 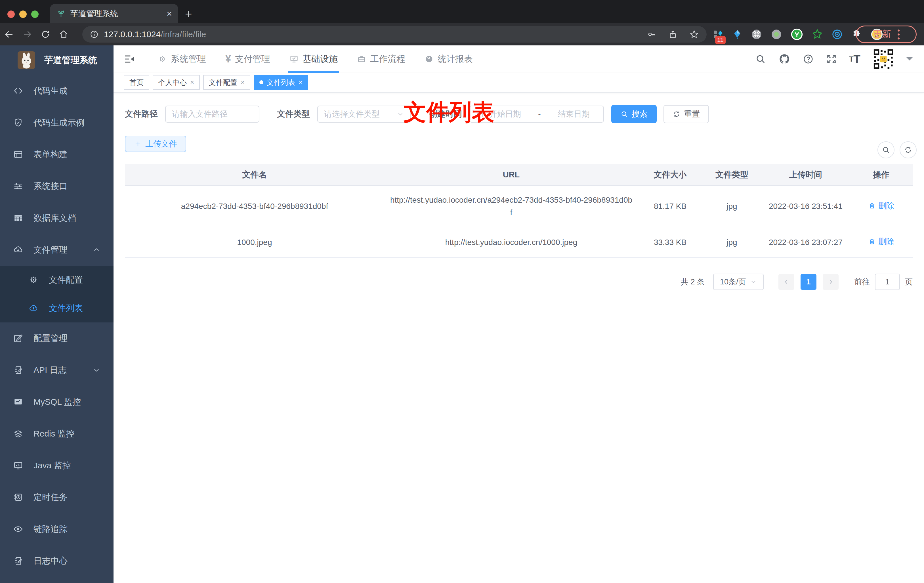 What do you see at coordinates (212, 114) in the screenshot?
I see `file-path-input` at bounding box center [212, 114].